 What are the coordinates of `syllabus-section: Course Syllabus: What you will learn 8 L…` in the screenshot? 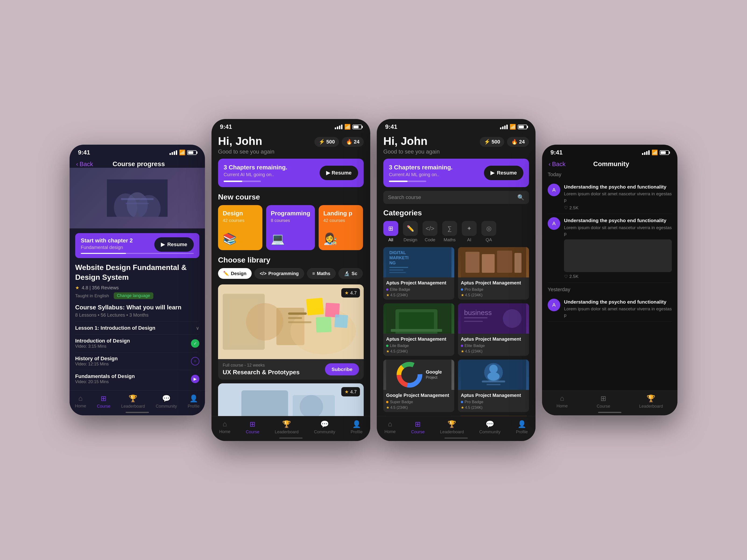 It's located at (137, 343).